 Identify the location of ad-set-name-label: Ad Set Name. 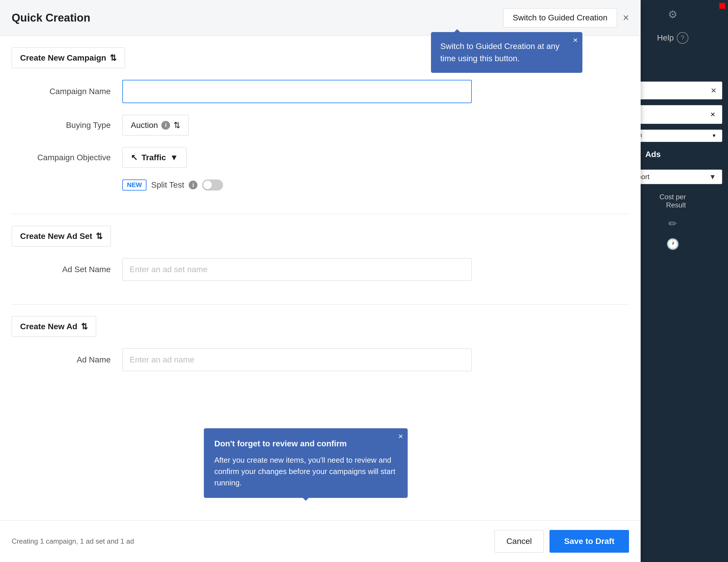
(70, 269).